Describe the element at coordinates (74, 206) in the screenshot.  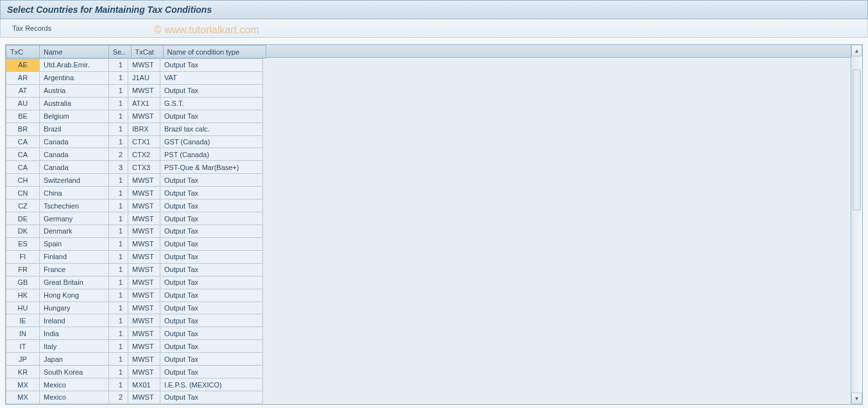
I see `cell-name: Tschechien` at that location.